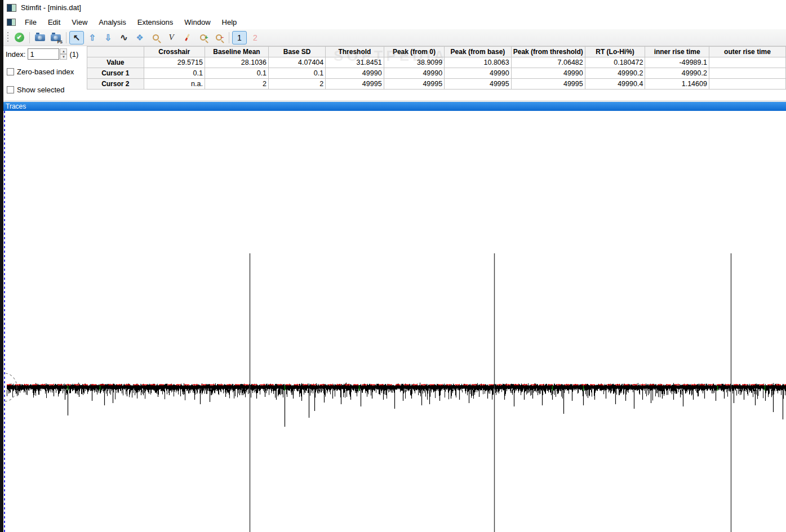  I want to click on table-cell: 1.14609, so click(677, 84).